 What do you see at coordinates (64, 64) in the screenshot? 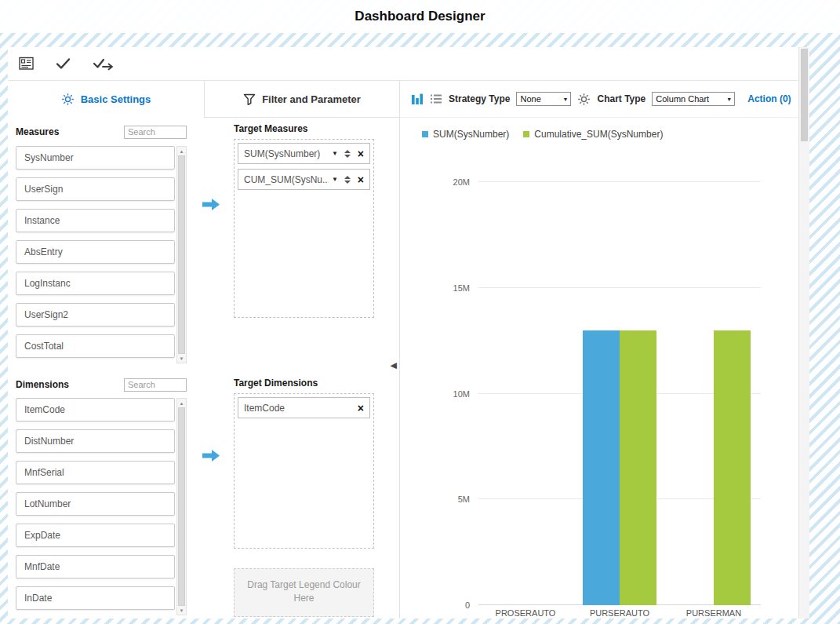
I see `confirm-button` at bounding box center [64, 64].